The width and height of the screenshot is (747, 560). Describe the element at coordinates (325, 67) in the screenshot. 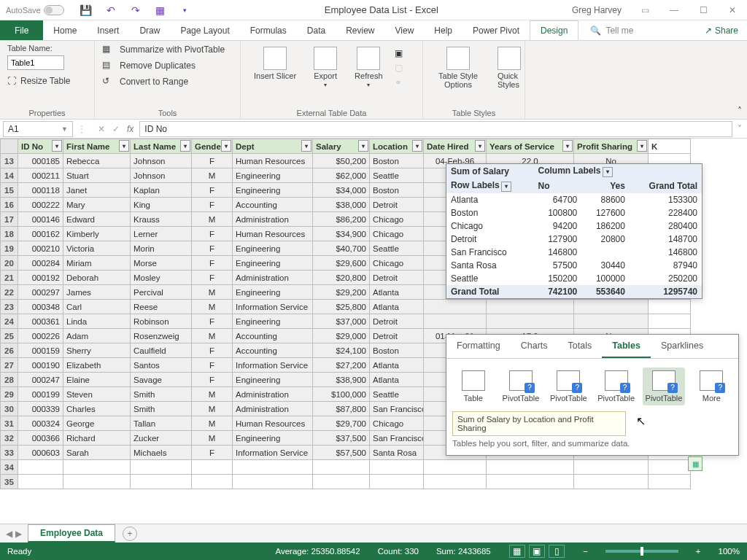

I see `export-button: Export▾` at that location.